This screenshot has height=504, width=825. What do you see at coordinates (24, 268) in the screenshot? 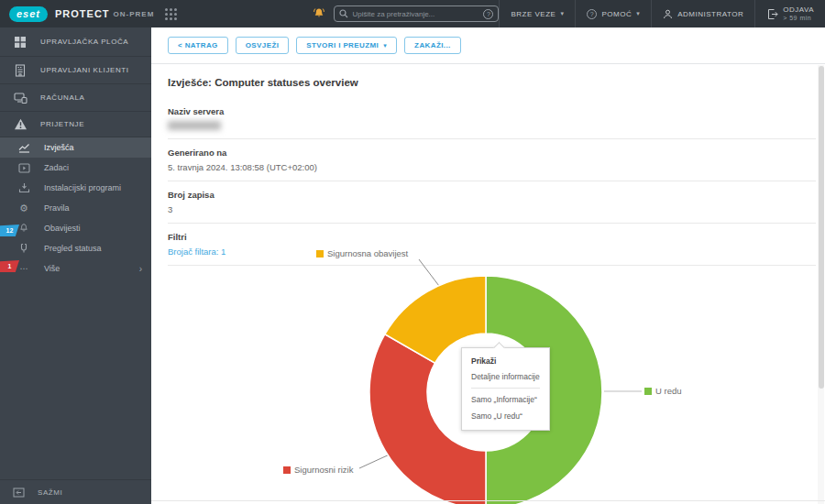
I see `more-icon: ⋯` at bounding box center [24, 268].